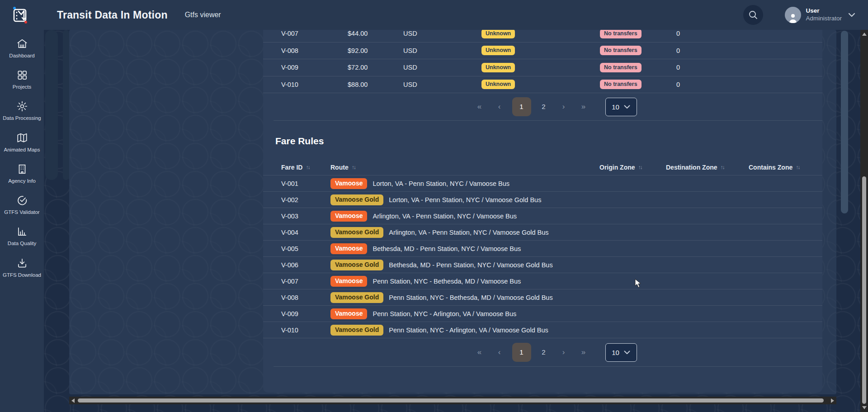 Image resolution: width=868 pixels, height=412 pixels. Describe the element at coordinates (793, 15) in the screenshot. I see `avatar` at that location.